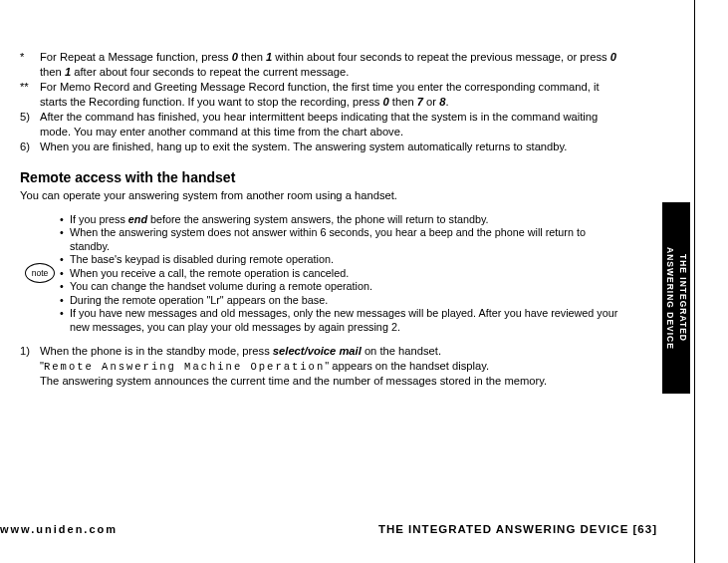  I want to click on note-item: •When you receive a call, the remote ope…, so click(344, 273).